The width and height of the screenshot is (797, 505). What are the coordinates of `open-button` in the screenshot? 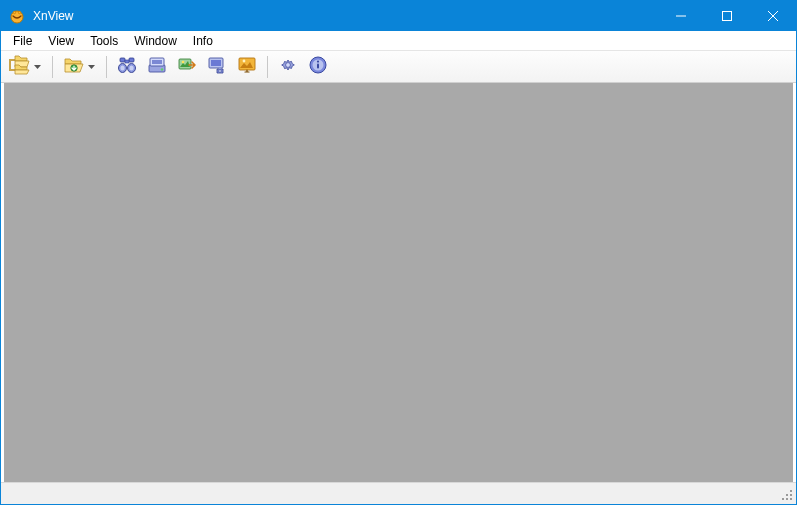 It's located at (80, 67).